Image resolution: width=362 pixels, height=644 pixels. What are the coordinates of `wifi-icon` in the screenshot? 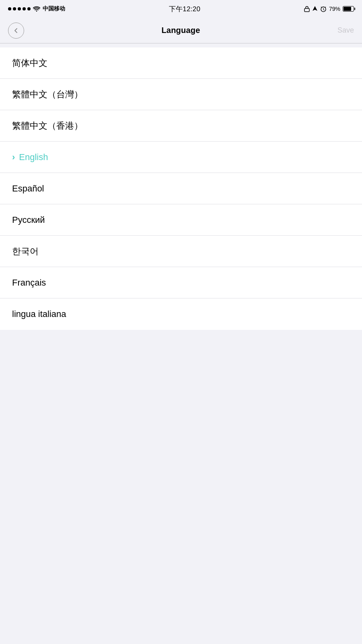 It's located at (37, 9).